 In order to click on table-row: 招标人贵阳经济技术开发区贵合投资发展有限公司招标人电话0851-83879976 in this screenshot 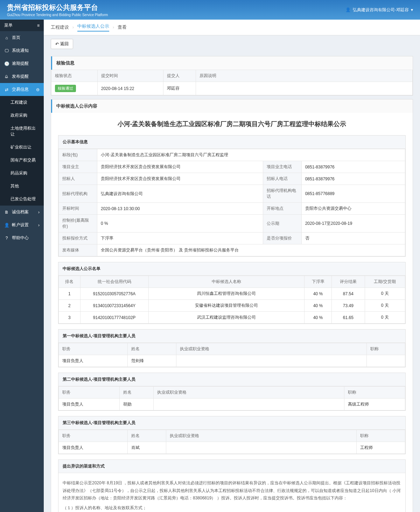, I will do `click(232, 179)`.